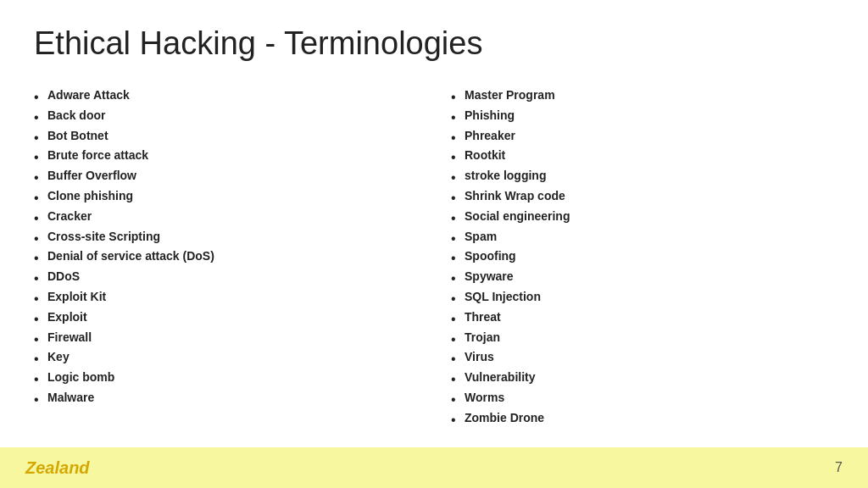 The image size is (868, 488). I want to click on list-item: Zombie Drone, so click(643, 419).